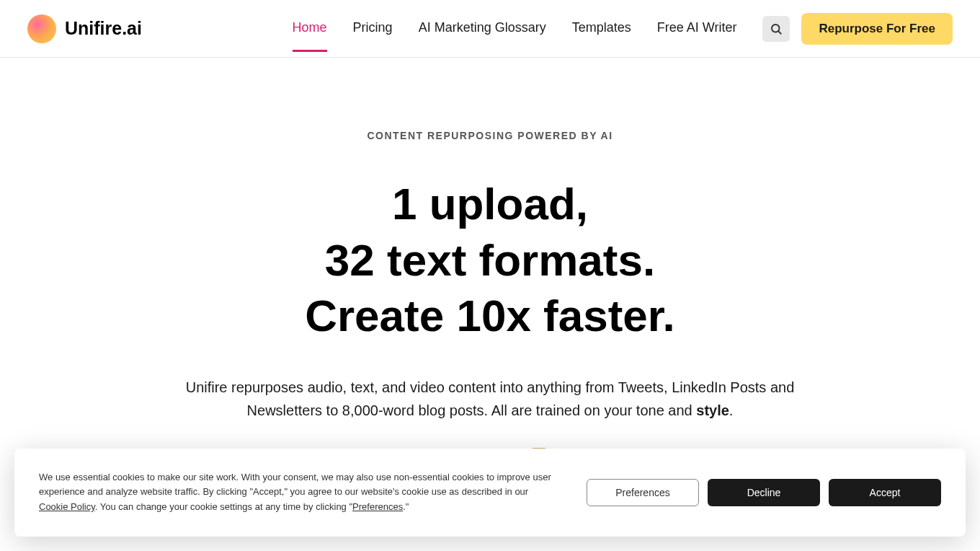  What do you see at coordinates (776, 29) in the screenshot?
I see `search-icon` at bounding box center [776, 29].